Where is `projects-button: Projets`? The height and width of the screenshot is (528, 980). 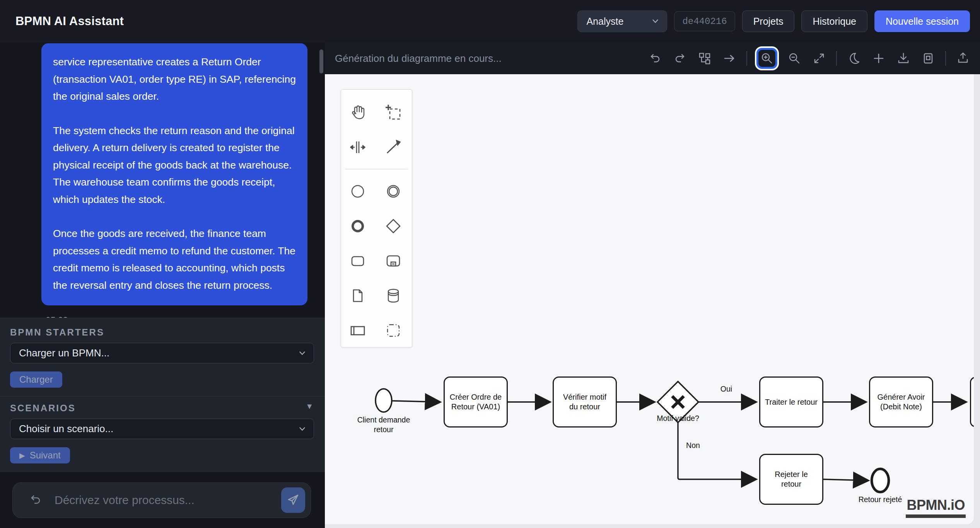 projects-button: Projets is located at coordinates (768, 21).